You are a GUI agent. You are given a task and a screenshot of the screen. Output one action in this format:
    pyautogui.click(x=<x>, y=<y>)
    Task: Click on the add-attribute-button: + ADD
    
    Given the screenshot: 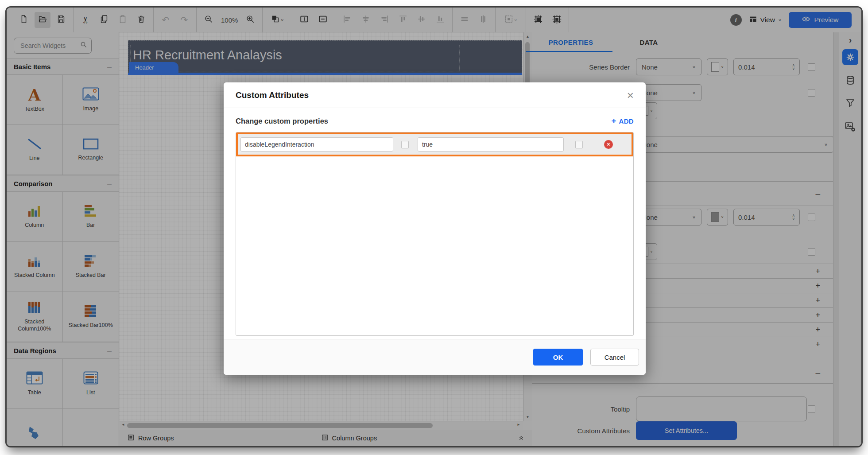 What is the action you would take?
    pyautogui.click(x=623, y=121)
    